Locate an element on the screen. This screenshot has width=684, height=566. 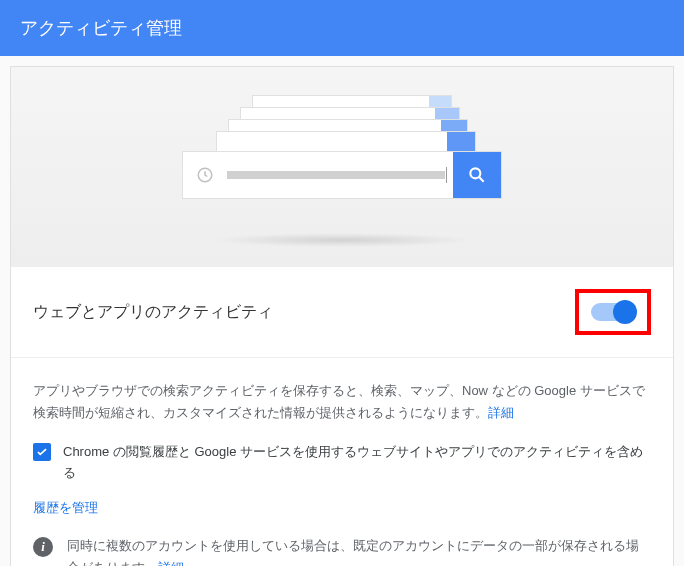
info-learn-more-link: 詳細 is located at coordinates (171, 563).